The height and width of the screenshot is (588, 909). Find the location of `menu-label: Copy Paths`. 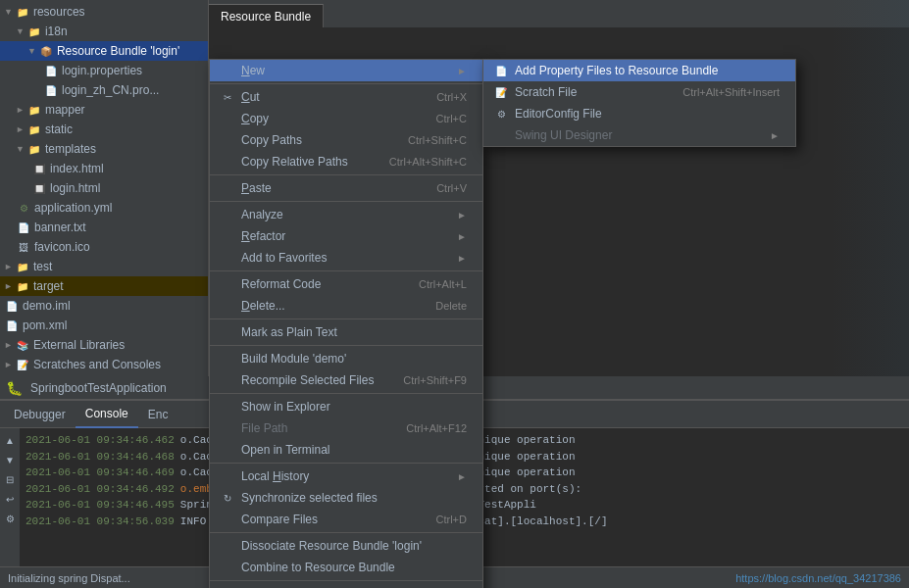

menu-label: Copy Paths is located at coordinates (313, 140).